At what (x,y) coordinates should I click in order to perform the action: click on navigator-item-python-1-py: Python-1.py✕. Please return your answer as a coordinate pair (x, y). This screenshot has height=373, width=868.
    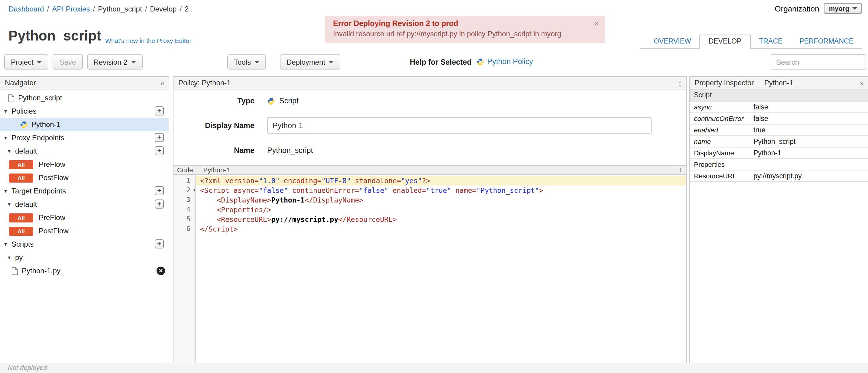
    Looking at the image, I should click on (84, 271).